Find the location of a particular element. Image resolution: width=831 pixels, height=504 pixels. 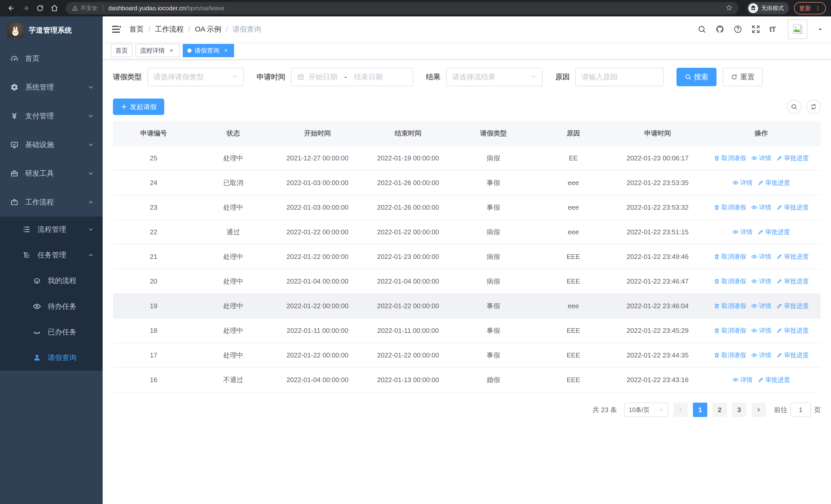

cell-reason: EE is located at coordinates (573, 158).